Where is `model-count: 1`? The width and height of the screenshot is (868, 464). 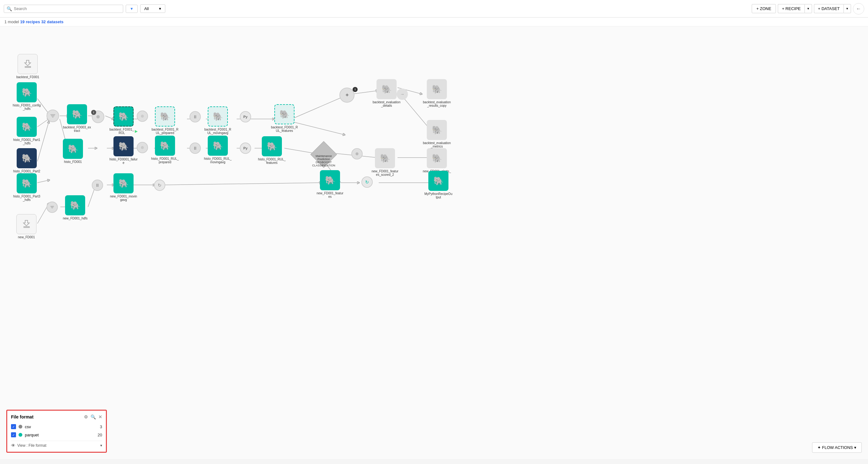 model-count: 1 is located at coordinates (5, 22).